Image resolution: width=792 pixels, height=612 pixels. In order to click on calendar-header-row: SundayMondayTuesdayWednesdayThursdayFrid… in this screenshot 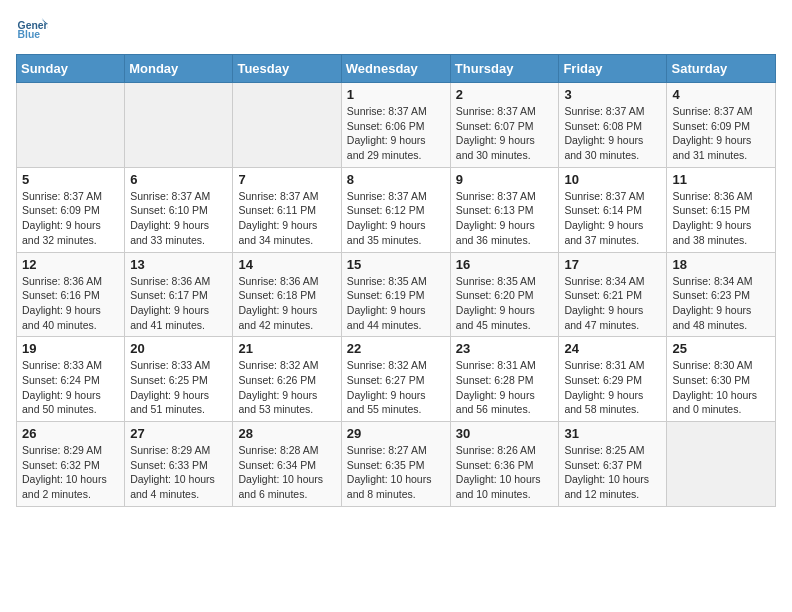, I will do `click(396, 69)`.